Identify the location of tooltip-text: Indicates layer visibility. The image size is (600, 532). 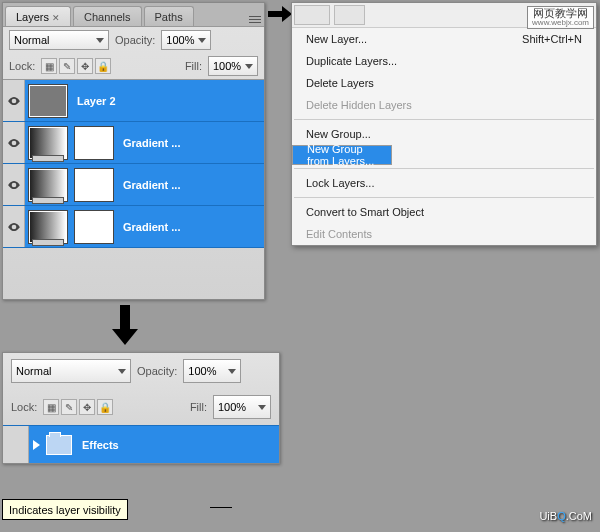
(65, 510).